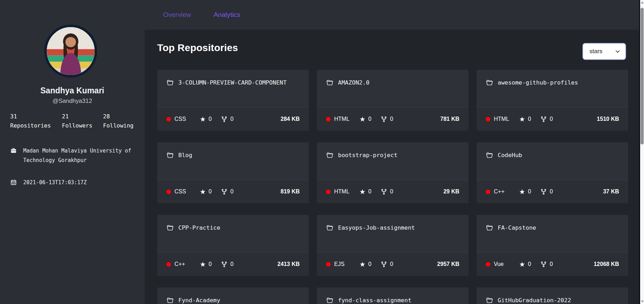  Describe the element at coordinates (552, 151) in the screenshot. I see `repo-card-header: CodeHub` at that location.